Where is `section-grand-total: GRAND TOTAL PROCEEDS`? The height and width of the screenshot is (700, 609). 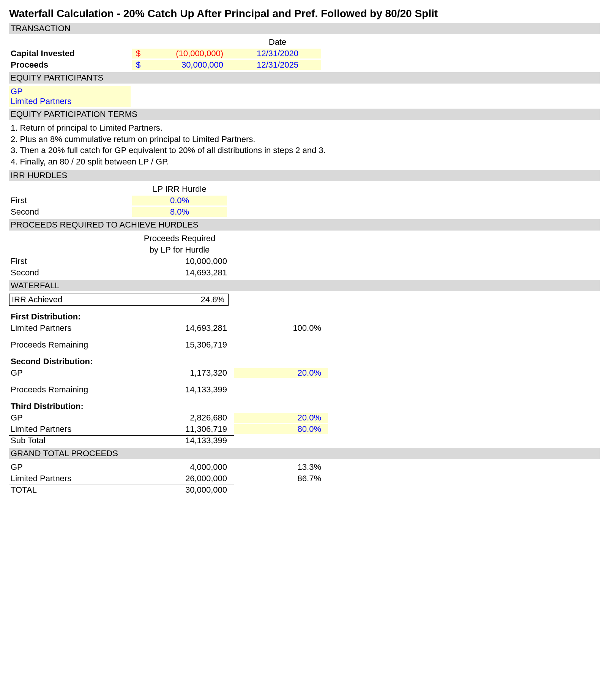 section-grand-total: GRAND TOTAL PROCEEDS is located at coordinates (304, 453).